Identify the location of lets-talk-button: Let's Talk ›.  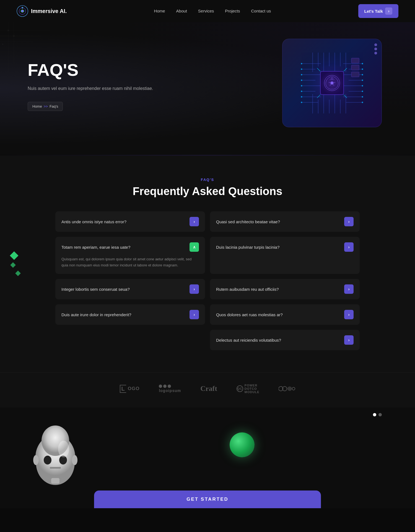
(378, 11).